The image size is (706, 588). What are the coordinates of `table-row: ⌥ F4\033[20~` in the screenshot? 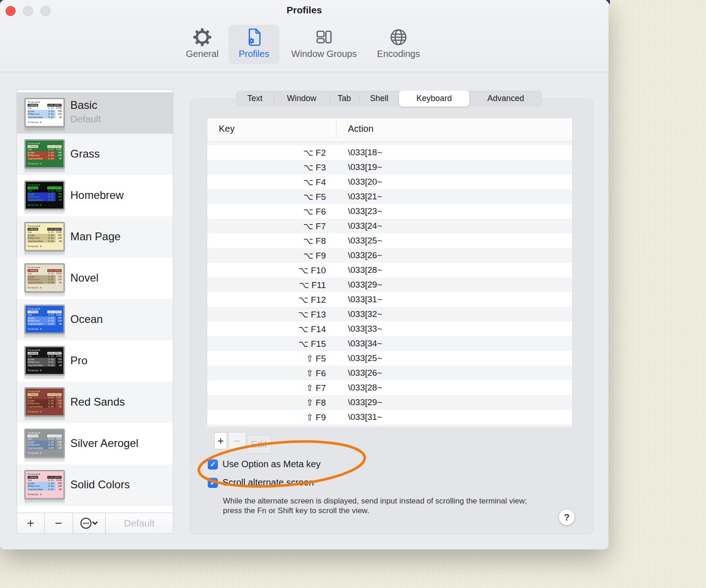 It's located at (390, 182).